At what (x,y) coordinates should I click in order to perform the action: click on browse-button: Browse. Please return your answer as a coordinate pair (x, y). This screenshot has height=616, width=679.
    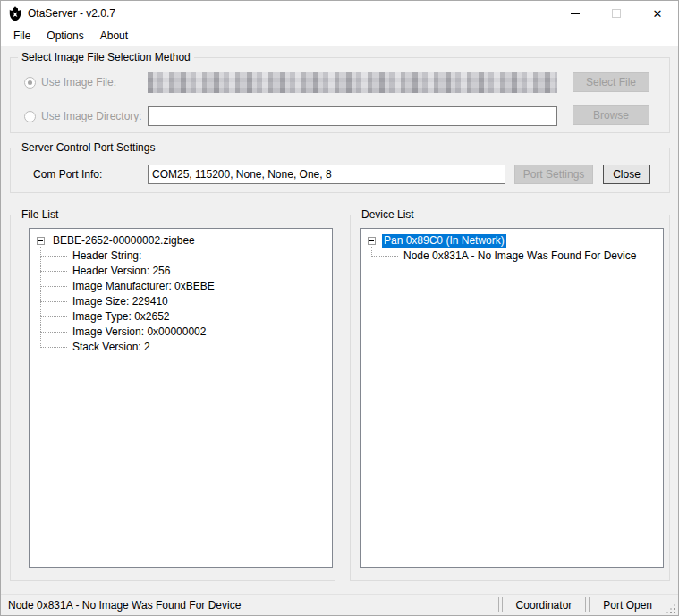
    Looking at the image, I should click on (611, 115).